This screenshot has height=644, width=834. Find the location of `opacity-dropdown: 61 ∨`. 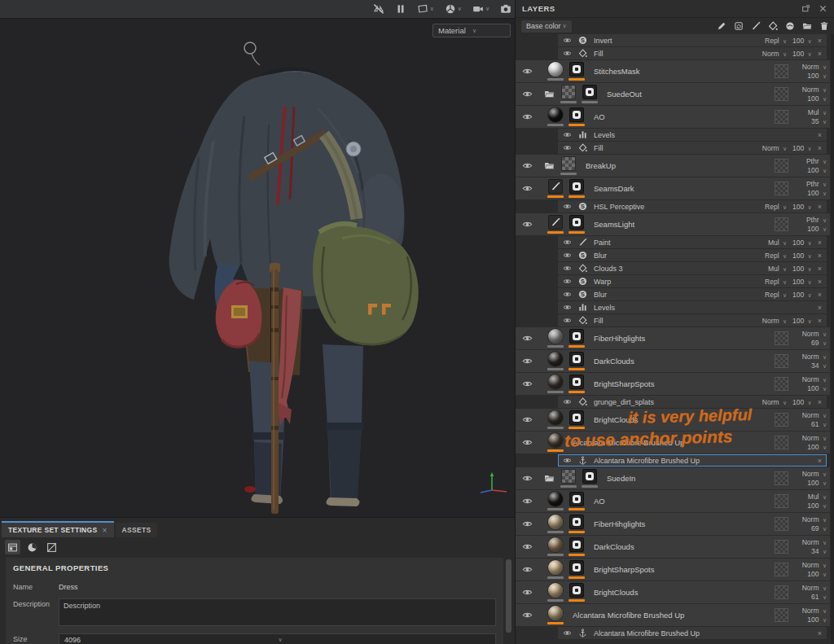

opacity-dropdown: 61 ∨ is located at coordinates (819, 425).